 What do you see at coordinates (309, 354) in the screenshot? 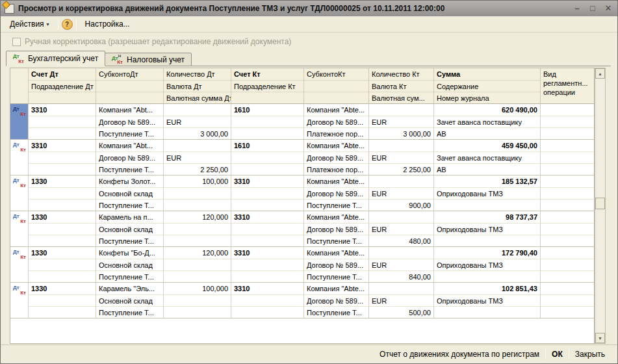
I see `footer-bar: Отчет о движениях документа по регистрам…` at bounding box center [309, 354].